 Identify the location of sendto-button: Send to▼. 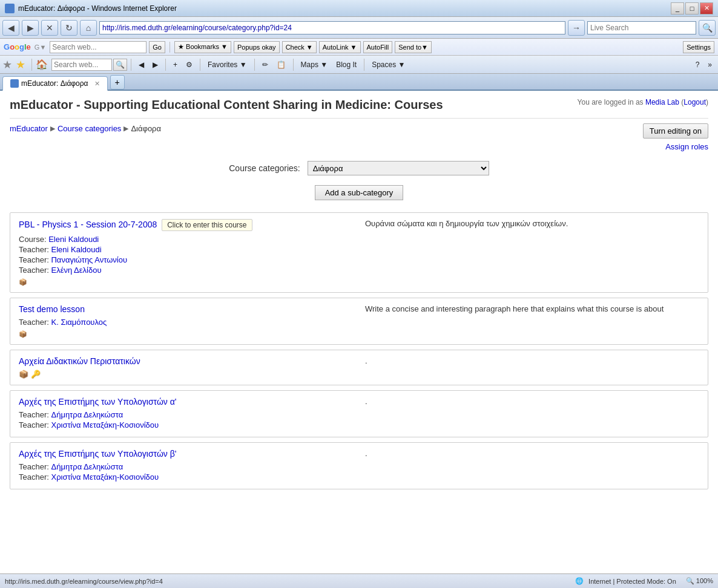
(413, 47).